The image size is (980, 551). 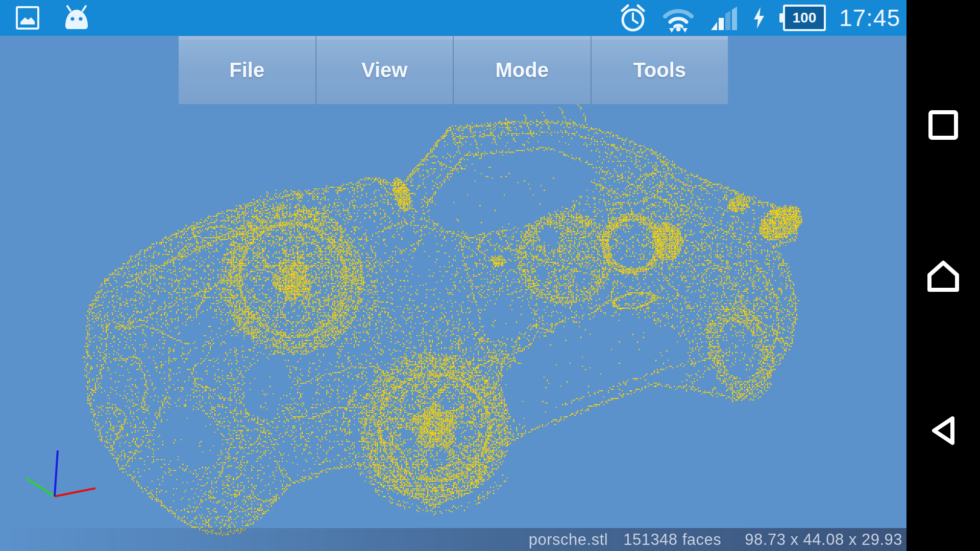 I want to click on status-time: 17:45, so click(x=870, y=18).